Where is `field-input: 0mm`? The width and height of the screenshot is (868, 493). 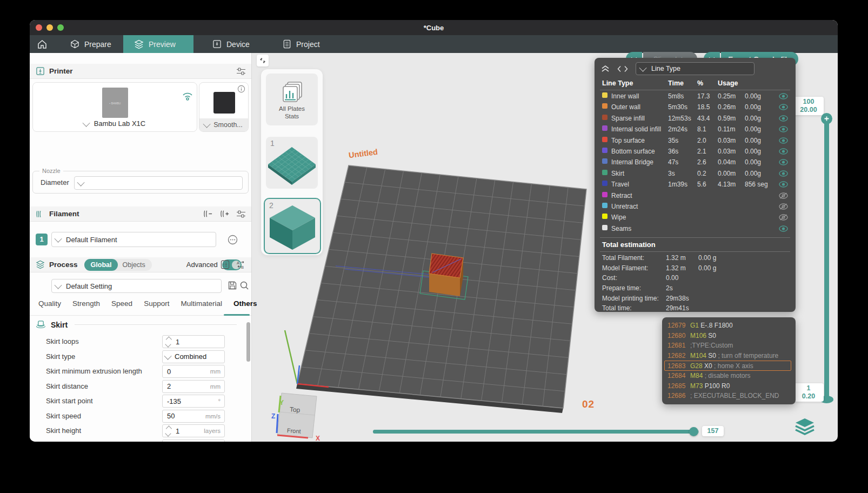 field-input: 0mm is located at coordinates (193, 371).